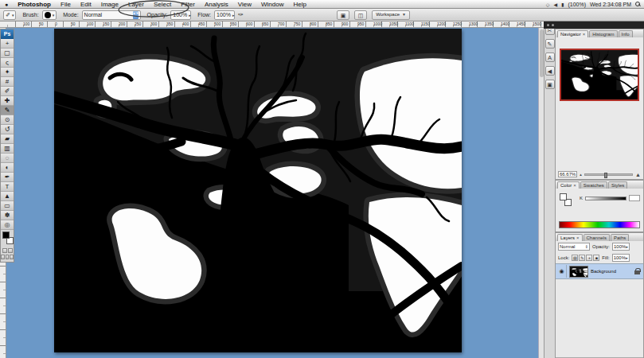  What do you see at coordinates (110, 5) in the screenshot?
I see `menu-image: Image` at bounding box center [110, 5].